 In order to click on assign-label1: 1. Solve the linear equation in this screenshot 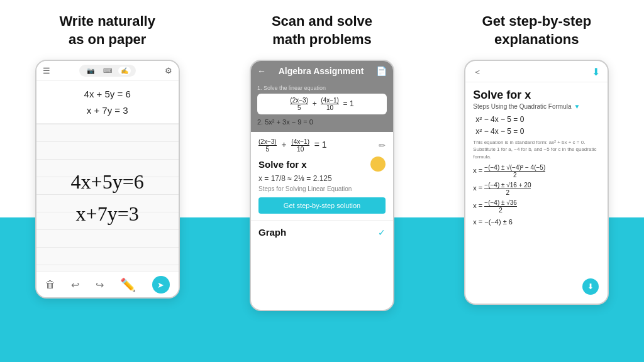, I will do `click(322, 88)`.